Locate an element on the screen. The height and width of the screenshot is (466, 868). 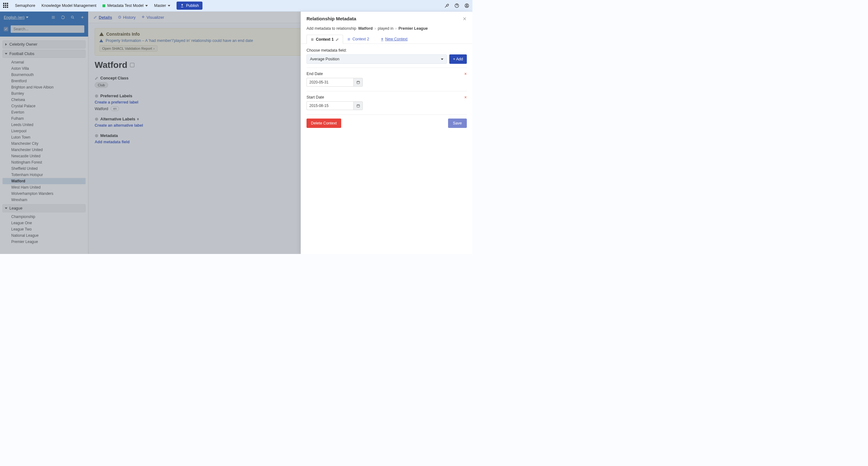
publish-button: Publish is located at coordinates (189, 6).